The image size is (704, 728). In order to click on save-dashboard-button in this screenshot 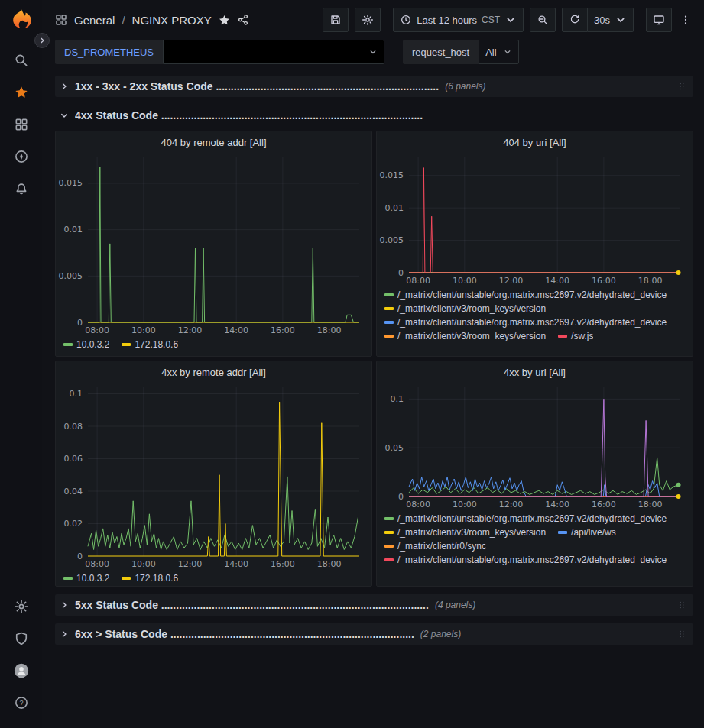, I will do `click(336, 20)`.